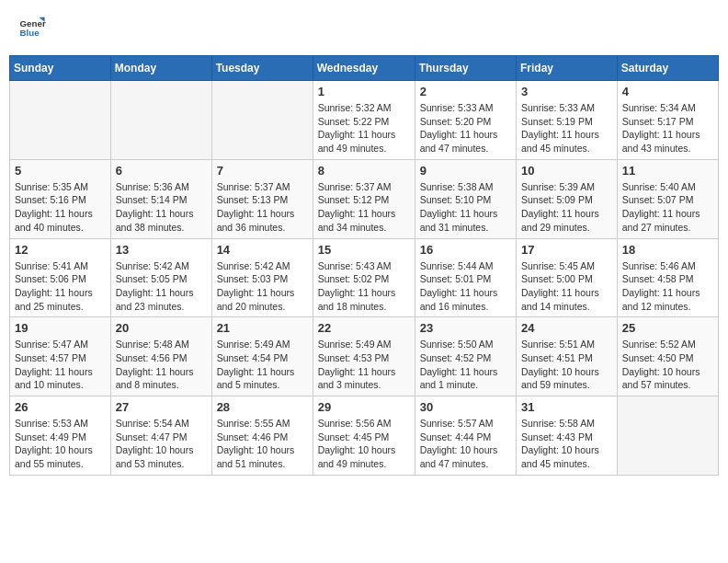 The width and height of the screenshot is (728, 563). Describe the element at coordinates (364, 436) in the screenshot. I see `calendar-cell: 29Sunrise: 5:56 AMSunset: 4:45 PMDayligh…` at that location.